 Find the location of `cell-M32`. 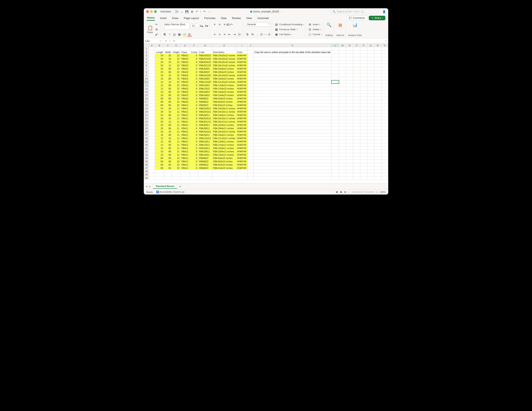

cell-M32 is located at coordinates (342, 151).